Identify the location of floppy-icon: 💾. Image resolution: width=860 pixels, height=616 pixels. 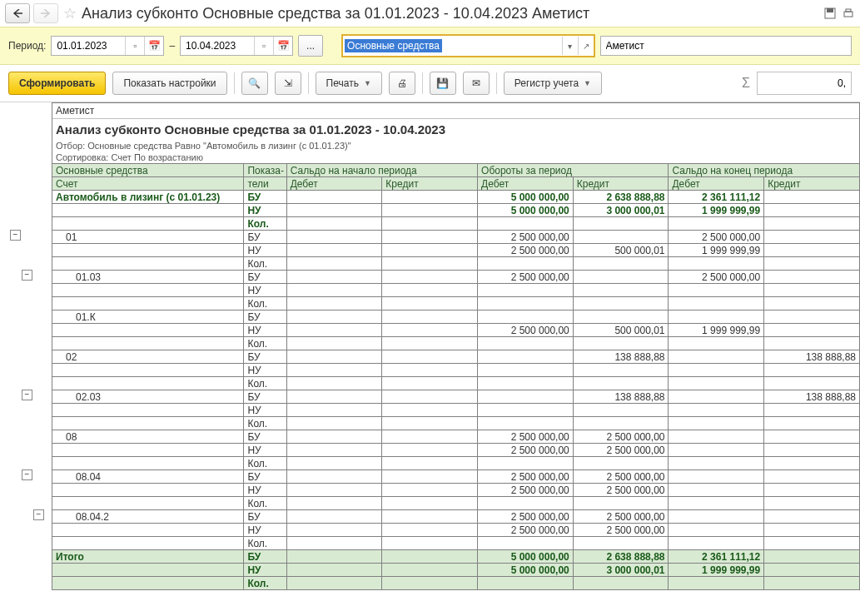
(443, 83).